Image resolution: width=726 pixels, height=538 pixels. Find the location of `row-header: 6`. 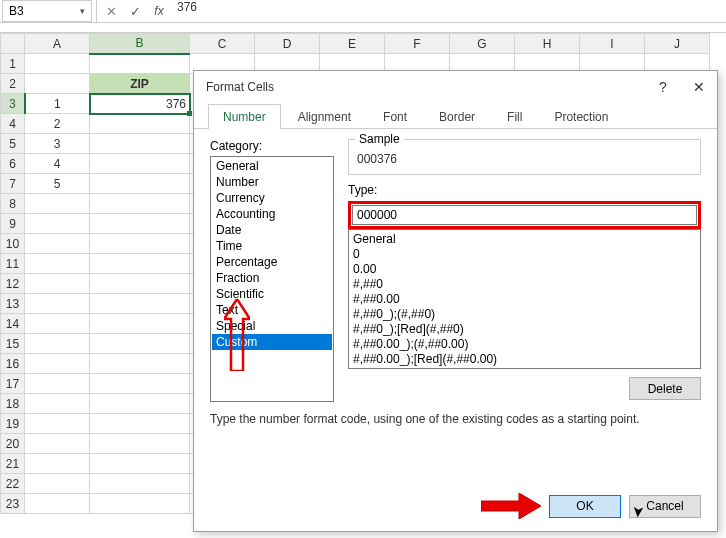

row-header: 6 is located at coordinates (13, 164).